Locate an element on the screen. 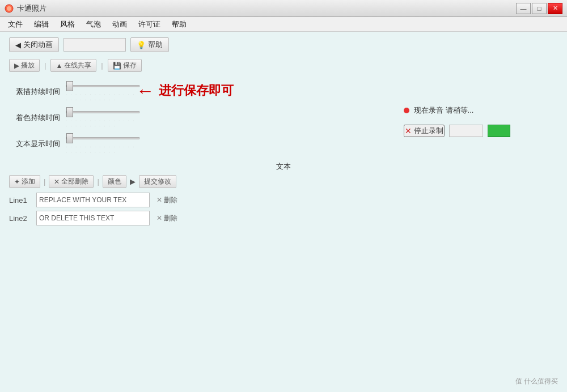 The width and height of the screenshot is (567, 392). delete-line-0-label: 删除 is located at coordinates (171, 201).